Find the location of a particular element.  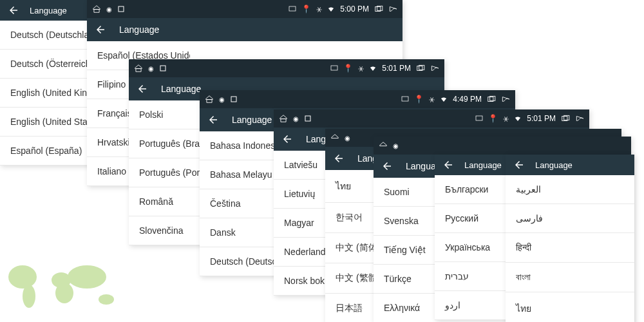

language-list: Suomi Svenska Tiếng Việt Türkçe Ελληνικά is located at coordinates (406, 250).